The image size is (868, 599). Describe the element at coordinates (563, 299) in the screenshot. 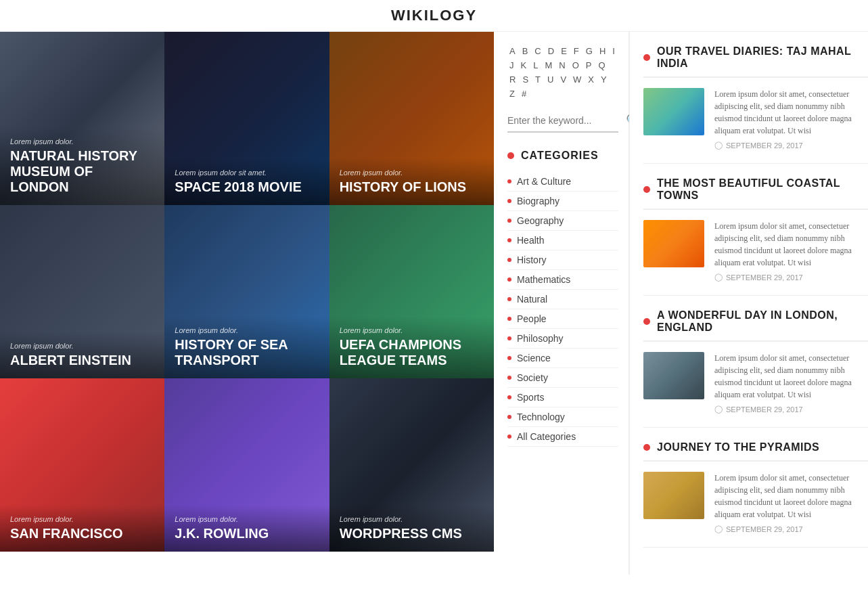

I see `category-item: Natural` at that location.